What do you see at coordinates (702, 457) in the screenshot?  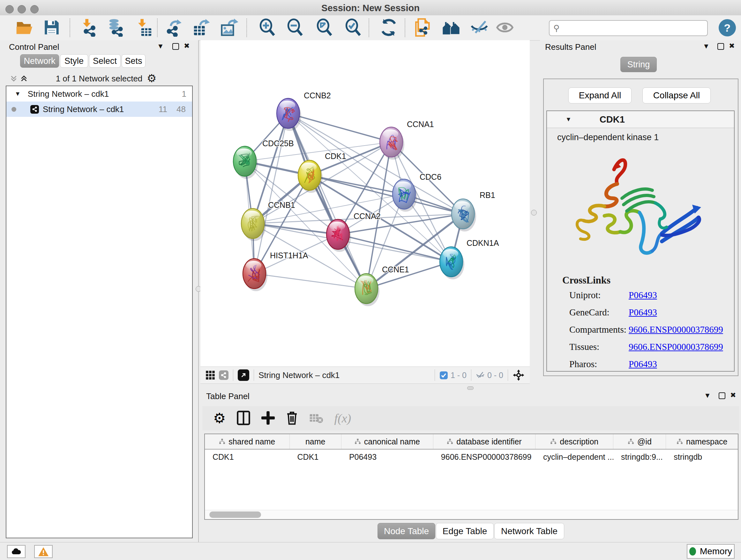 I see `cell-namespace: stringdb` at bounding box center [702, 457].